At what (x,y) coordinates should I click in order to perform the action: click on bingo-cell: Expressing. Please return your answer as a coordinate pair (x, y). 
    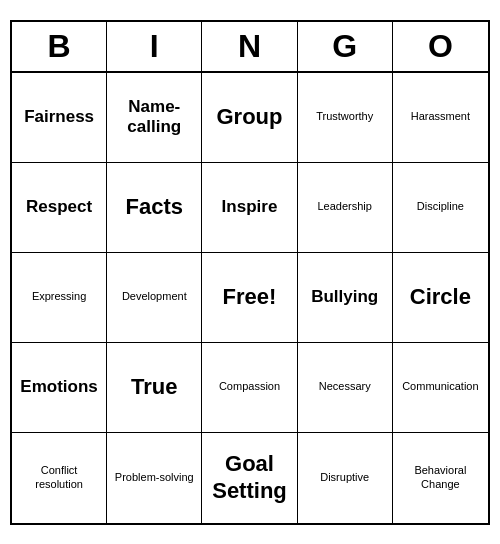
    Looking at the image, I should click on (60, 298).